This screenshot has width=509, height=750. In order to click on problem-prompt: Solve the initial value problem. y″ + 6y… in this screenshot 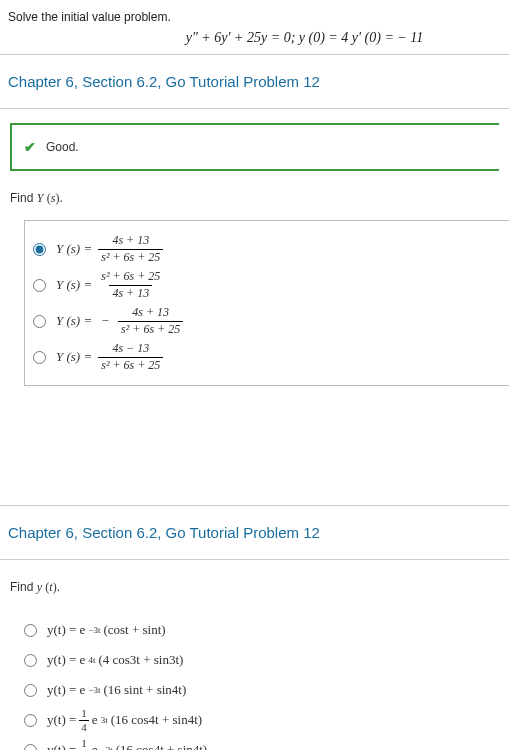, I will do `click(254, 28)`.